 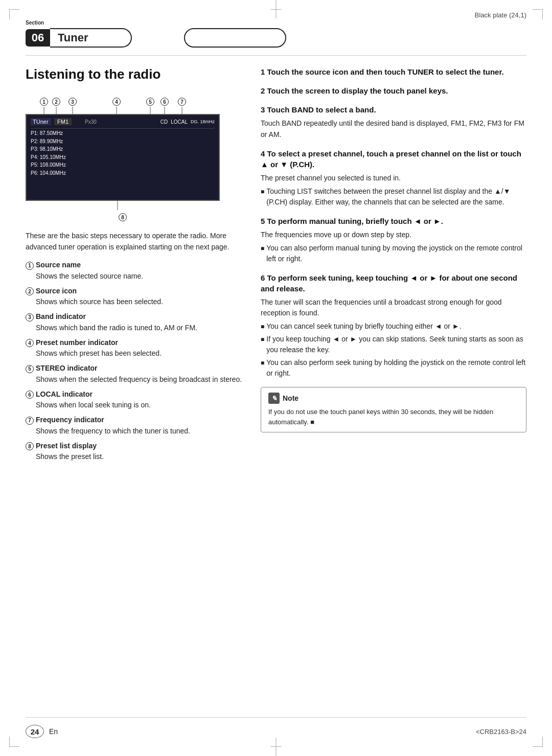 What do you see at coordinates (56, 102) in the screenshot?
I see `num-label-2: 2` at bounding box center [56, 102].